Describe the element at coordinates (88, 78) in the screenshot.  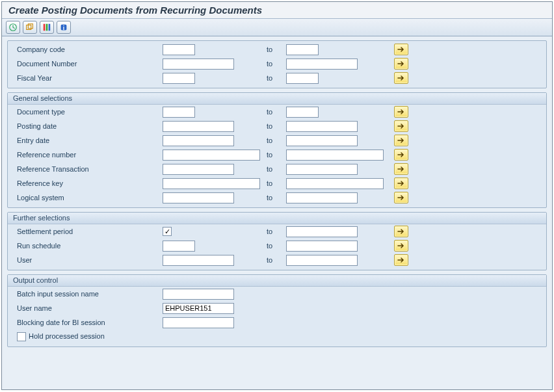
I see `field-label: Fiscal Year` at that location.